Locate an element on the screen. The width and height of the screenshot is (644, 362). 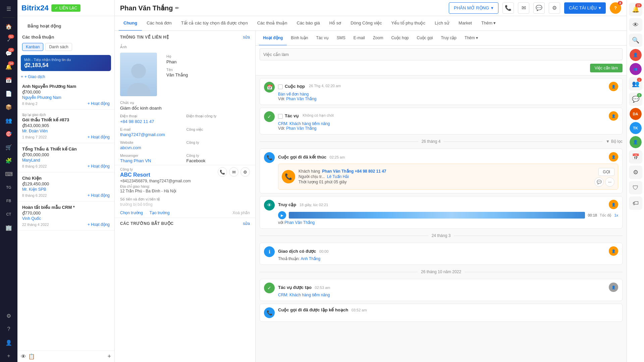
tab-yeu-to: Yếu tố phụ thuộc is located at coordinates (409, 23).